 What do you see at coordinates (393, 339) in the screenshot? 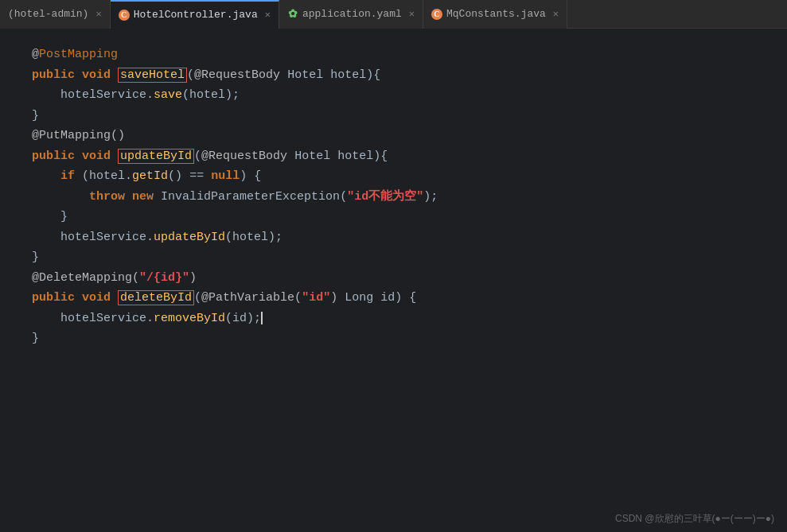
I see `code-line-19: }` at bounding box center [393, 339].